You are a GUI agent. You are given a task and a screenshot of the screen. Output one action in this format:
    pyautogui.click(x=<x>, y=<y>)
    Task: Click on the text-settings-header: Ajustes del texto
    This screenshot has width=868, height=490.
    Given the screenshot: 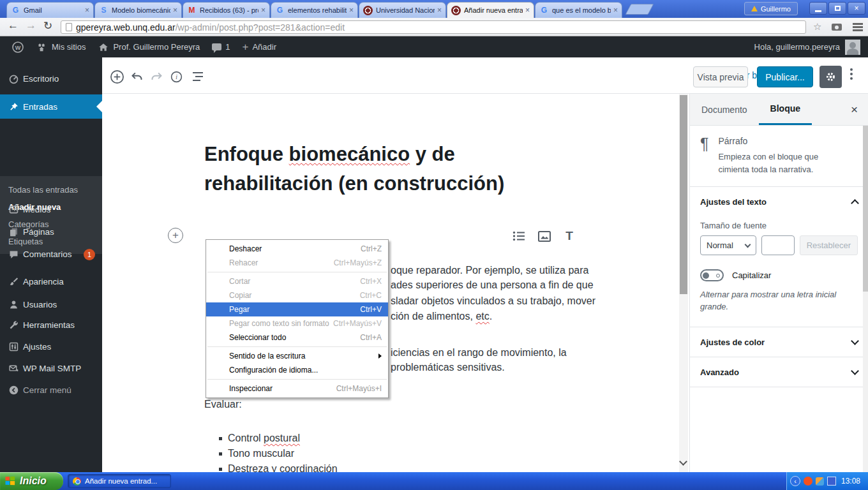 What is the action you would take?
    pyautogui.click(x=779, y=202)
    